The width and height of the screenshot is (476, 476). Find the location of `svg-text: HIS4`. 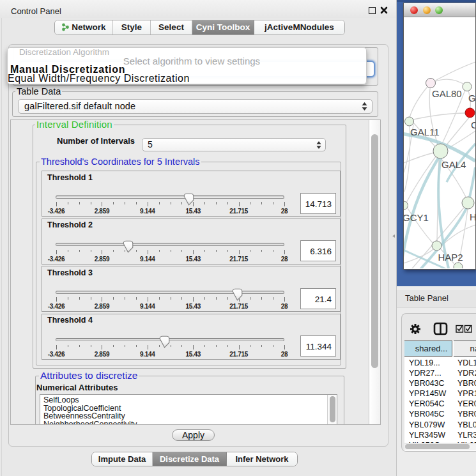

svg-text: HIS4 is located at coordinates (473, 217).